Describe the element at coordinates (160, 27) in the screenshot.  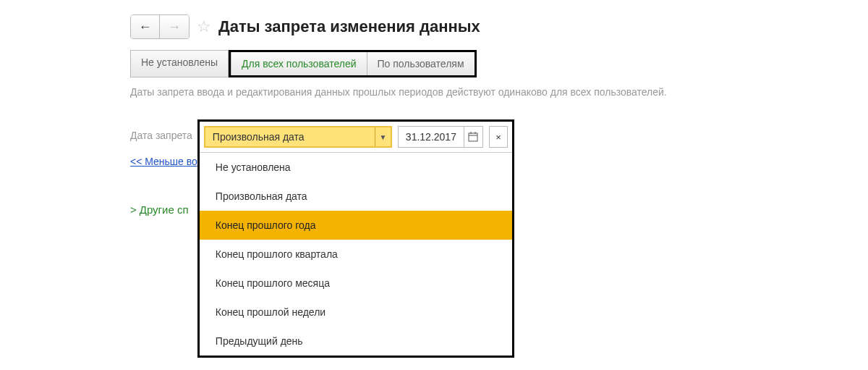
I see `nav-buttons: ← →` at that location.